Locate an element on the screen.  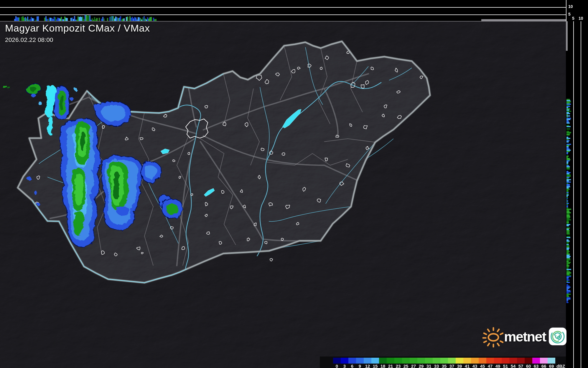
map-top-border-segment is located at coordinates (523, 20).